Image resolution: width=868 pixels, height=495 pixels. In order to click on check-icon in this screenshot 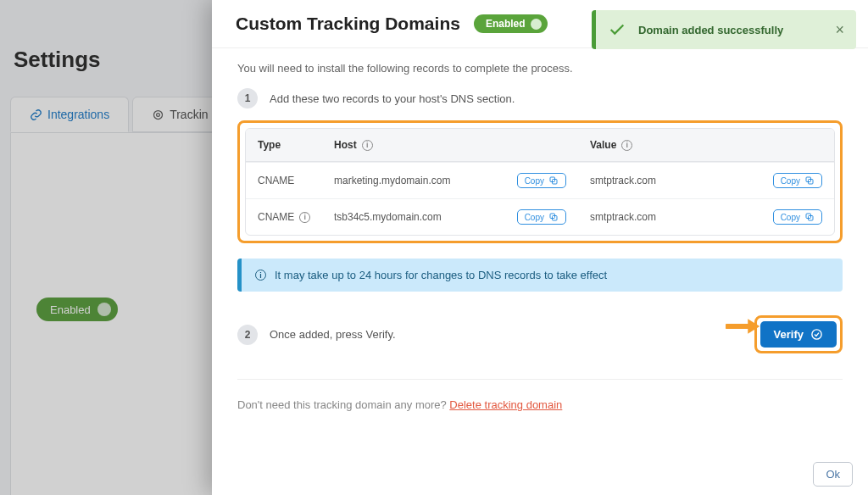, I will do `click(617, 30)`.